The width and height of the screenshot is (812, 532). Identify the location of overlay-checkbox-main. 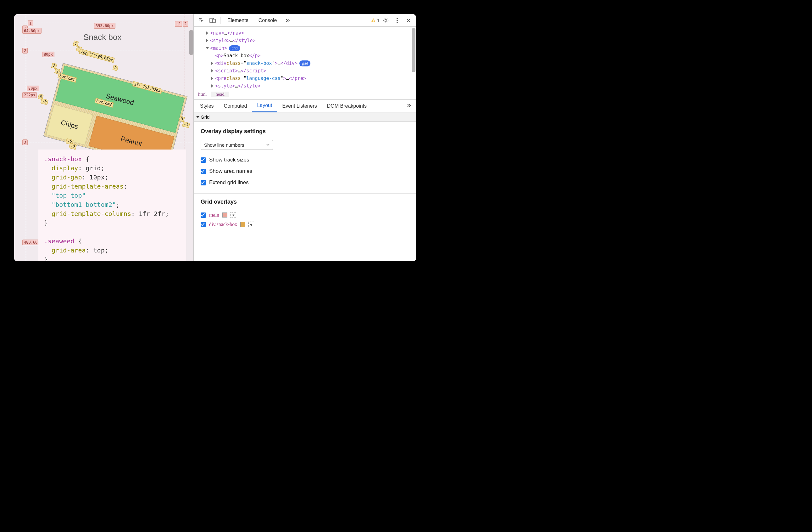
(203, 215).